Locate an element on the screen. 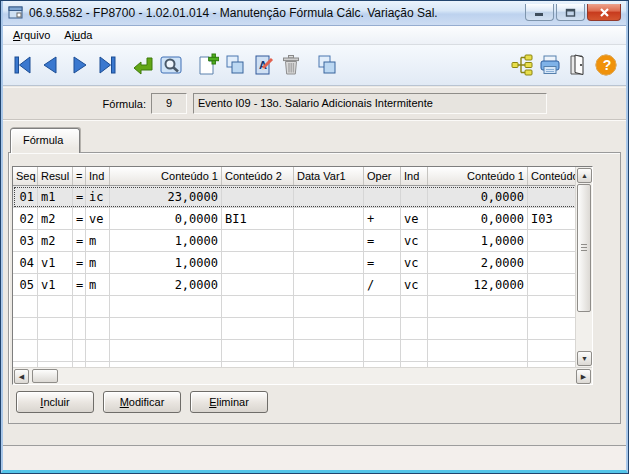 The width and height of the screenshot is (629, 474). column-header: Conteúdo 2 is located at coordinates (552, 176).